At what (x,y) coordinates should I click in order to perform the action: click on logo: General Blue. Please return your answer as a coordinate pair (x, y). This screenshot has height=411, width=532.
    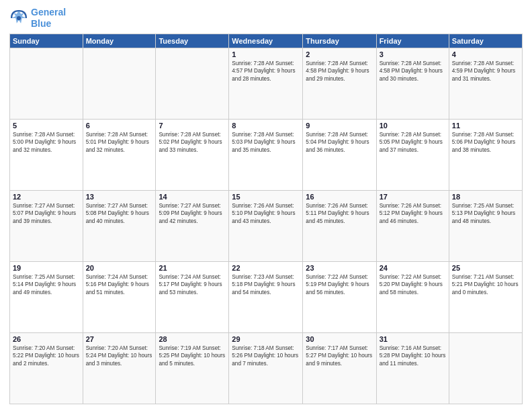
    Looking at the image, I should click on (38, 18).